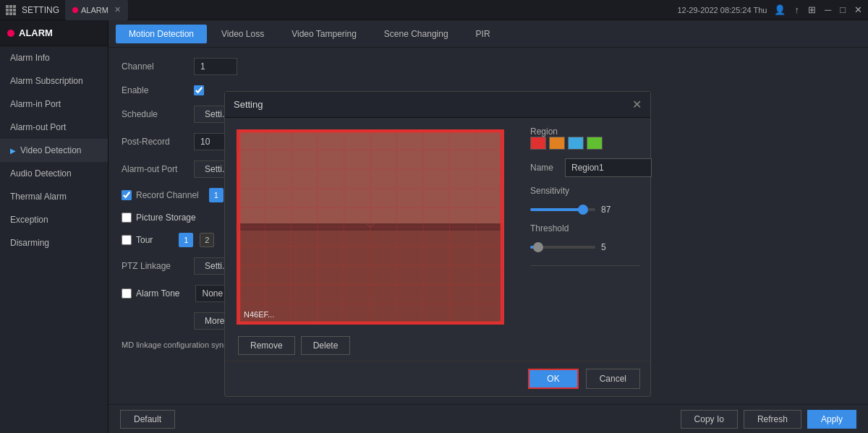  Describe the element at coordinates (54, 197) in the screenshot. I see `sidebar-item-thermal-alarm: Thermal Alarm` at that location.